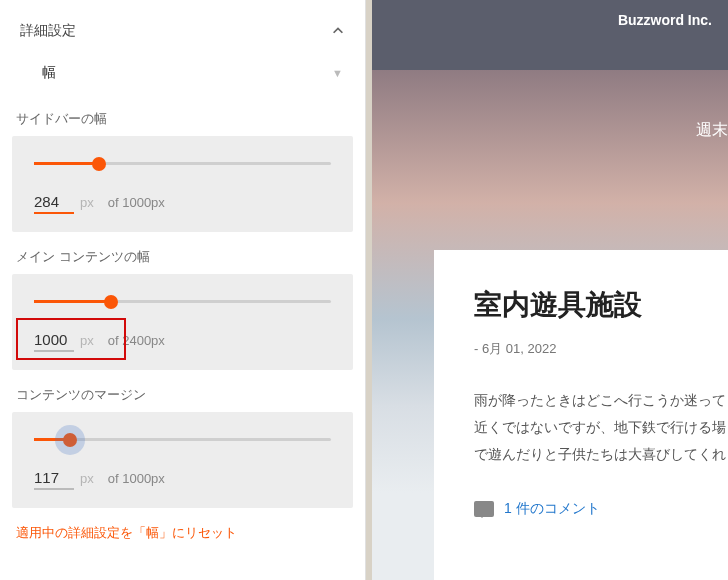 This screenshot has height=580, width=728. What do you see at coordinates (182, 447) in the screenshot?
I see `margin-group: コンテンツのマージン px of 1000px` at bounding box center [182, 447].